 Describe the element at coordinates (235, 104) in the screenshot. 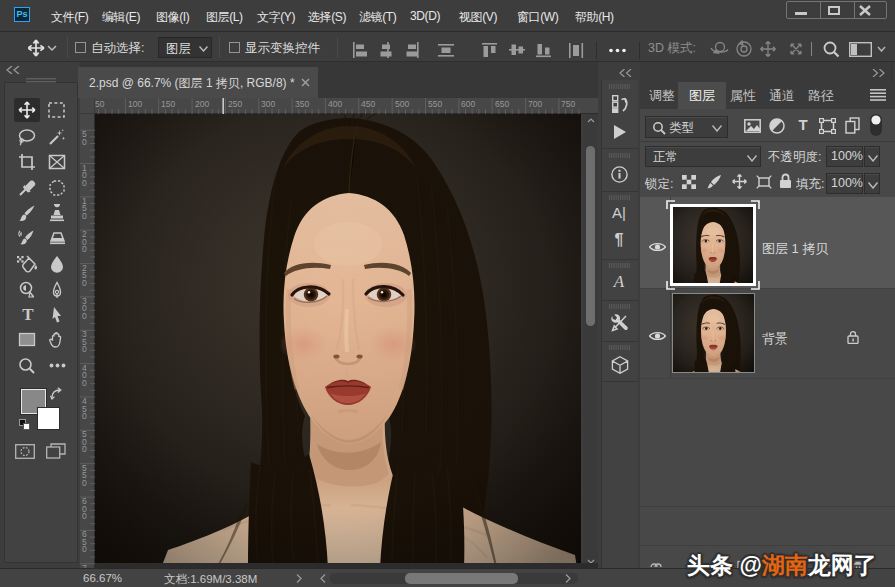

I see `svg-text: 250` at that location.